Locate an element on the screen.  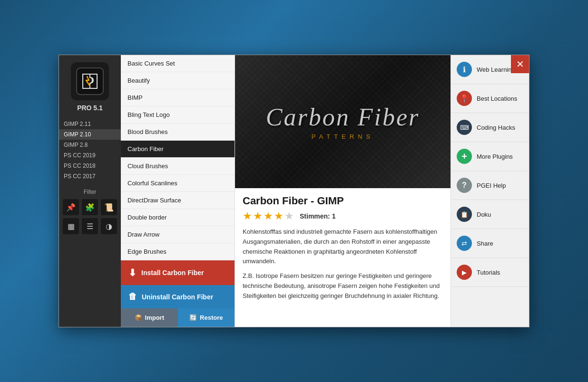
restore-icon: 🔄 is located at coordinates (193, 317).